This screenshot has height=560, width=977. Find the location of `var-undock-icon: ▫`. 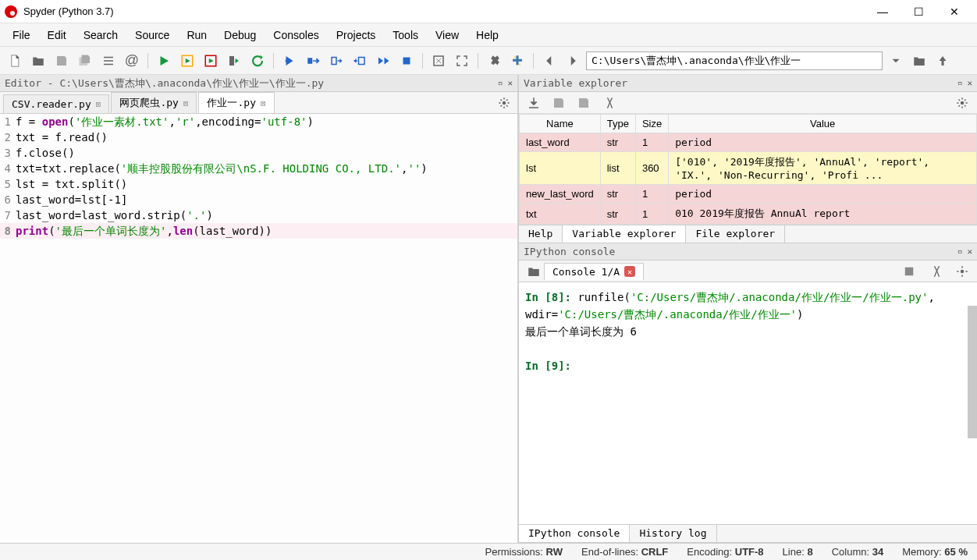

var-undock-icon: ▫ is located at coordinates (960, 83).